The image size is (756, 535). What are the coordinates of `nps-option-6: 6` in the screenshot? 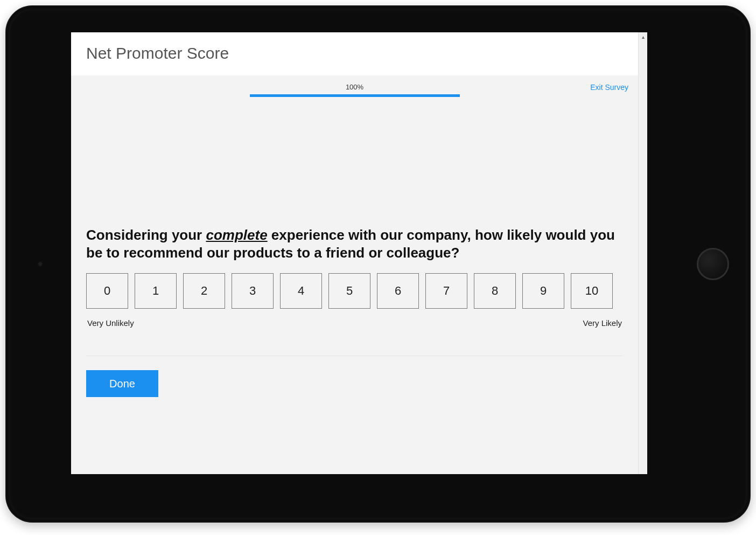 It's located at (398, 291).